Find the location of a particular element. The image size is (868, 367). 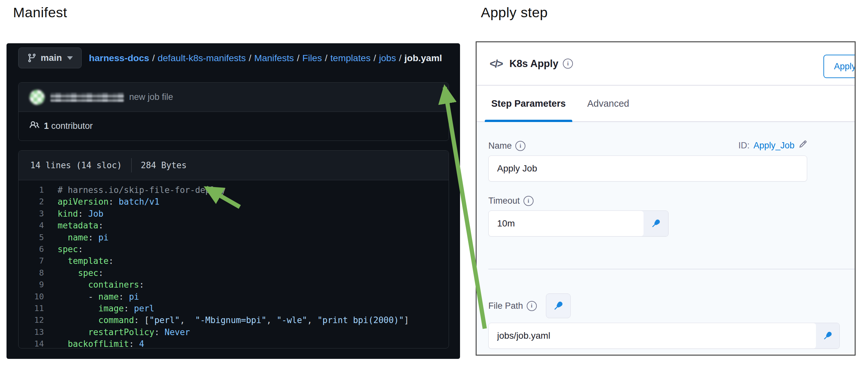

code-text: containers: is located at coordinates (101, 284).